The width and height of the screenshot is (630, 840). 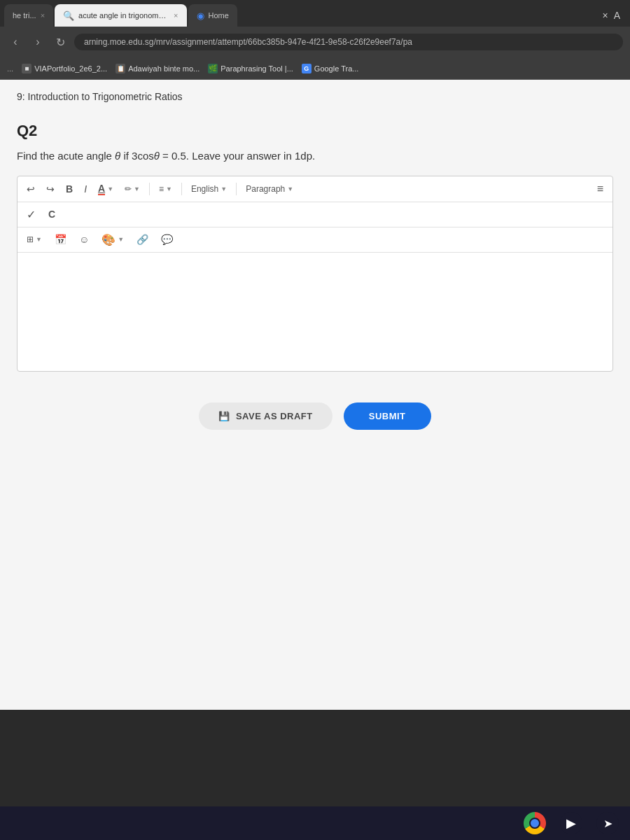 I want to click on align-icon: ≡, so click(x=161, y=189).